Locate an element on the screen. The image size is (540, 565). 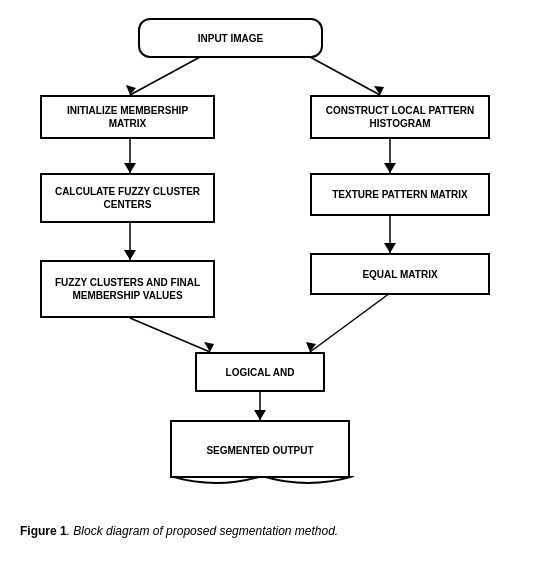
equal-matrix-box: EQUAL MATRIX is located at coordinates (400, 274).